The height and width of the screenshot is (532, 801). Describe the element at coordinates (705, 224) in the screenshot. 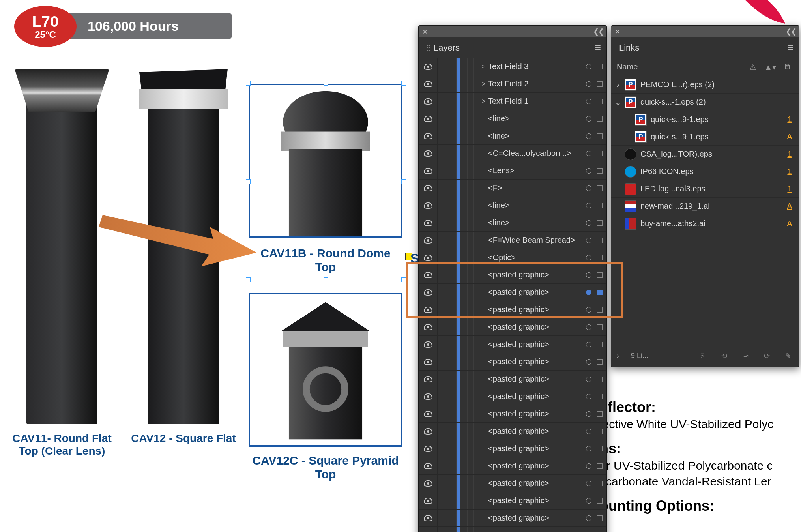

I see `link-row: buy-ame...aths2.aiA` at that location.